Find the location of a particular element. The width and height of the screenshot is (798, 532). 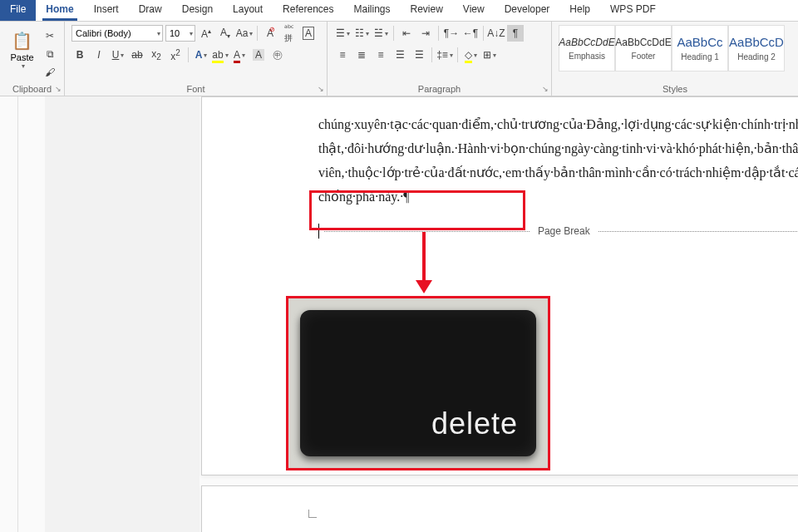

menu-tab-draw: Draw is located at coordinates (150, 10).